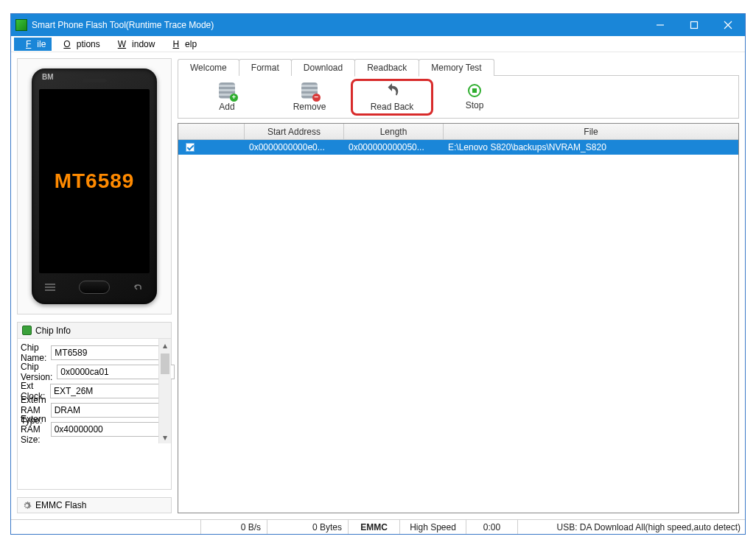 Image resolution: width=756 pixels, height=545 pixels. I want to click on window-title: Smart Phone Flash Tool(Runtime Trace Mod…, so click(122, 25).